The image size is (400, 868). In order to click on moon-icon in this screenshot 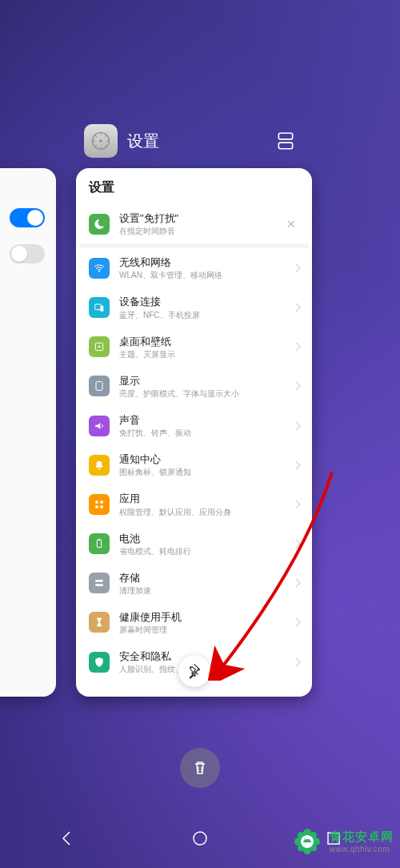, I will do `click(99, 224)`.